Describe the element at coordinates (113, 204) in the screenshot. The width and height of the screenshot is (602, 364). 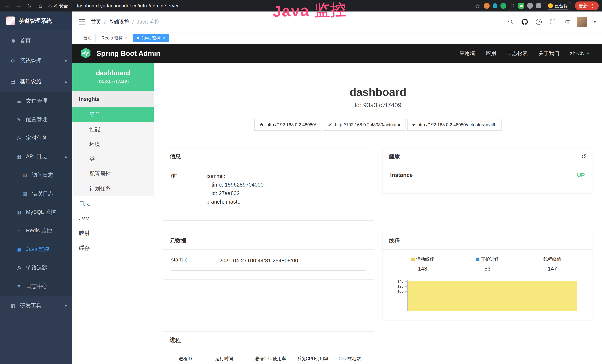
I see `sba-menu-logging: 日志` at that location.